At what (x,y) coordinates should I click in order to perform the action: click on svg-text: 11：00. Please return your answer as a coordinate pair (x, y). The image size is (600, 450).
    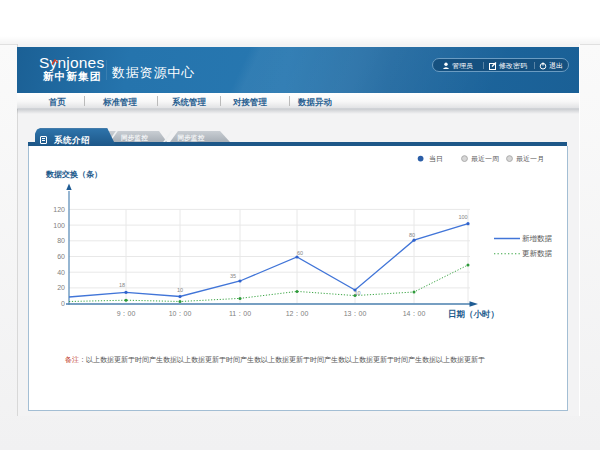
    Looking at the image, I should click on (240, 314).